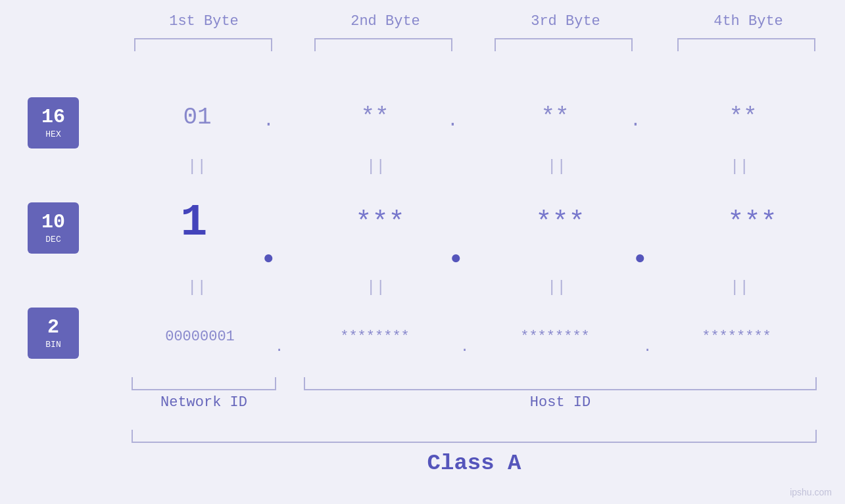 The image size is (845, 504). I want to click on dec-badge: 10 DEC, so click(53, 228).